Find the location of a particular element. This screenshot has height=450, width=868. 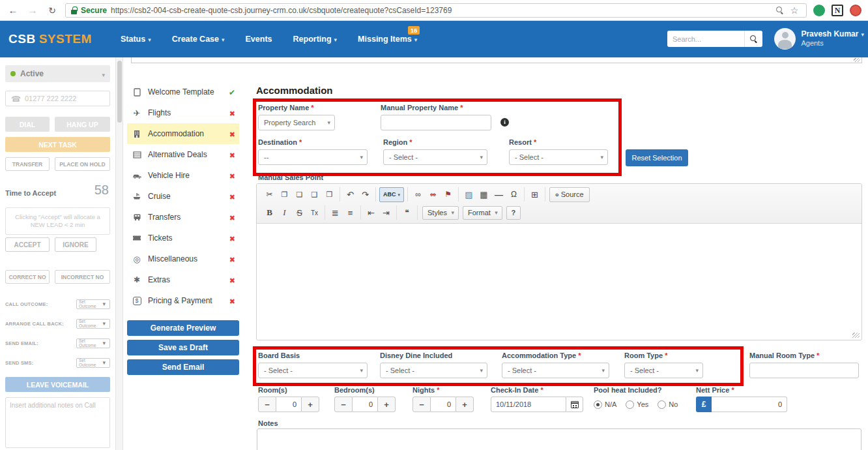

info-icon is located at coordinates (504, 123).